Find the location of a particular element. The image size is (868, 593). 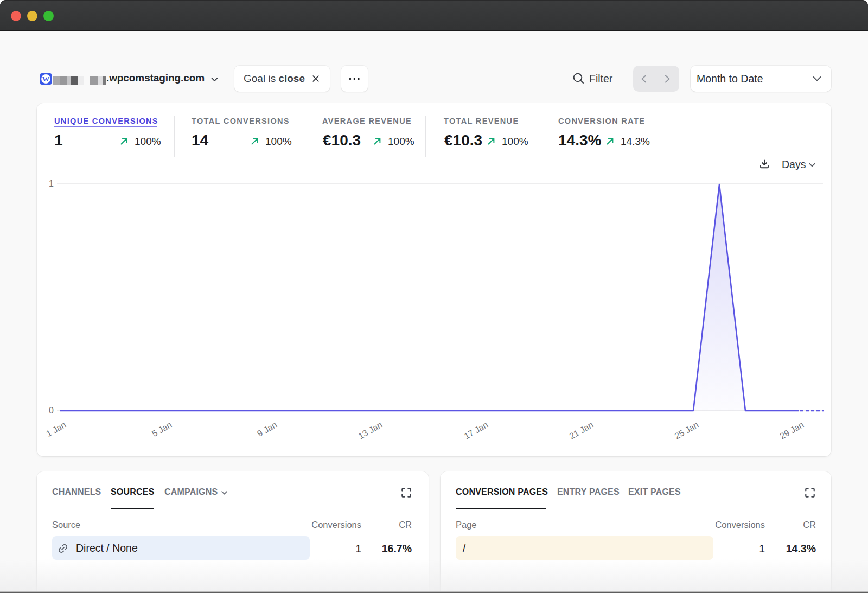

svg-text: 1 Jan is located at coordinates (56, 429).